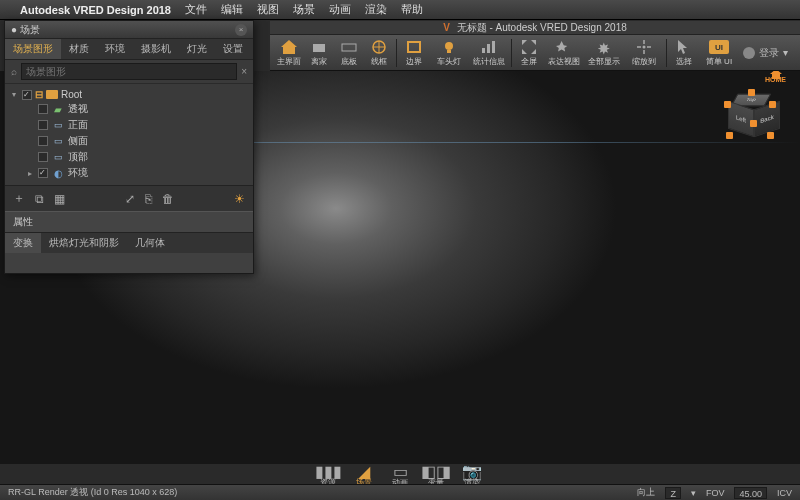 The height and width of the screenshot is (500, 800). What do you see at coordinates (96, 10) in the screenshot?
I see `app-title: Autodesk VRED Design 2018` at bounding box center [96, 10].